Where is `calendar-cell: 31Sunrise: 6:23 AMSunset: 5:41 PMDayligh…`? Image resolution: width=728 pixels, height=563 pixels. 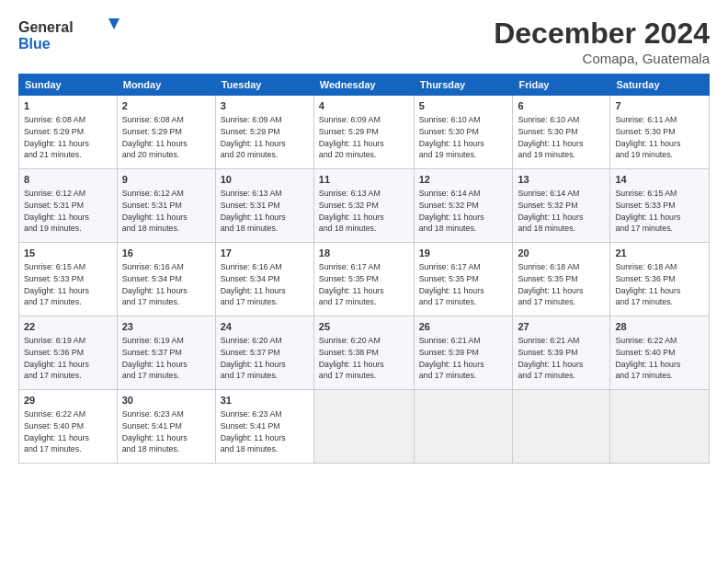 calendar-cell: 31Sunrise: 6:23 AMSunset: 5:41 PMDayligh… is located at coordinates (265, 427).